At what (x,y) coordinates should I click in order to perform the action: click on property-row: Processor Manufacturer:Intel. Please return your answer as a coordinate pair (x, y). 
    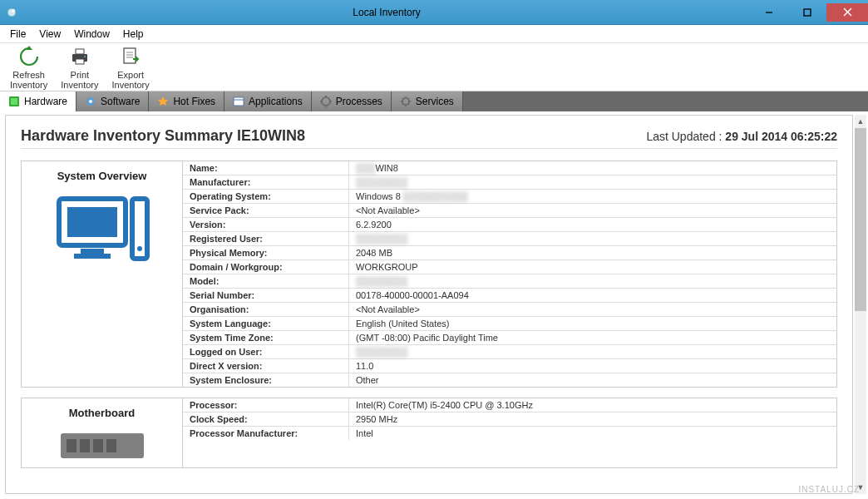
    Looking at the image, I should click on (510, 433).